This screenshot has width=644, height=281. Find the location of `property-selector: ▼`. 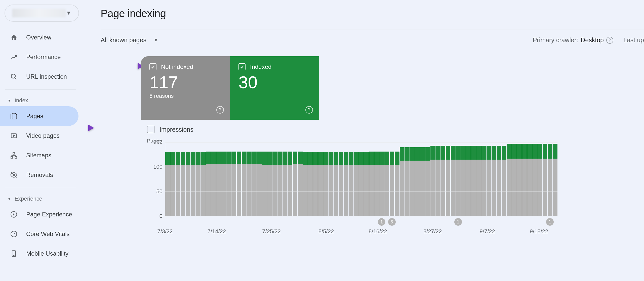

property-selector: ▼ is located at coordinates (42, 13).